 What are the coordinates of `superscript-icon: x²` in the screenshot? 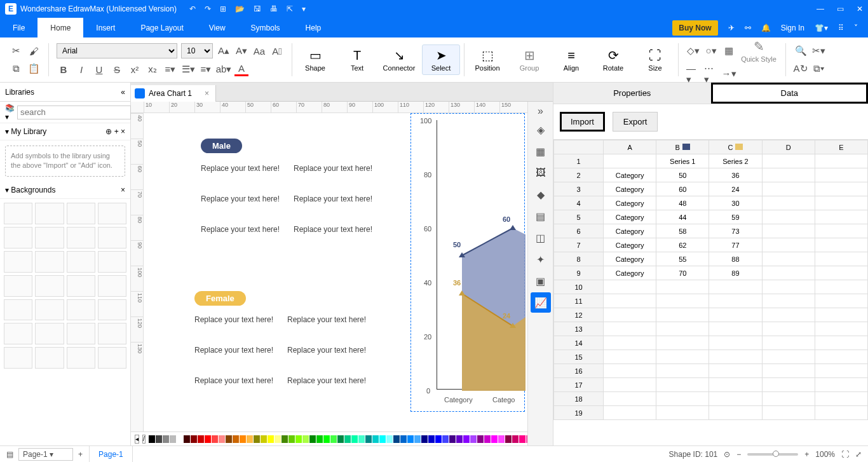 It's located at (135, 69).